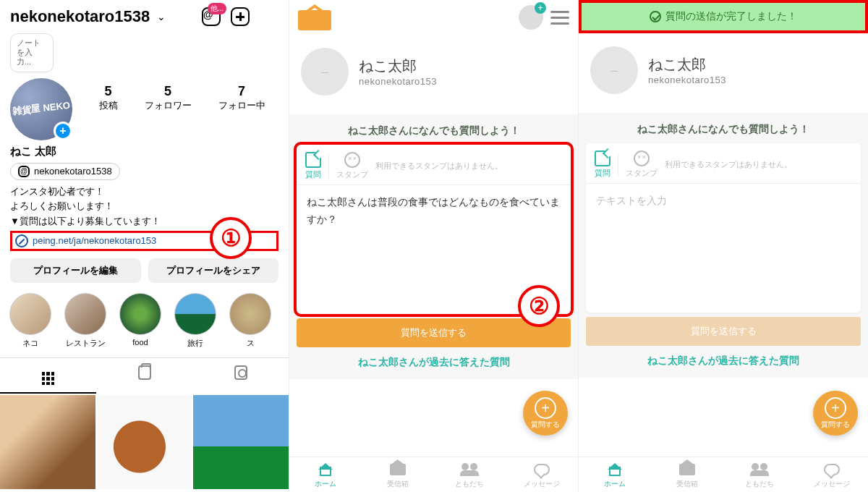  Describe the element at coordinates (723, 228) in the screenshot. I see `question-card: 質問 スタンプ 利用できるスタンプはありません。 テキストを入力` at that location.